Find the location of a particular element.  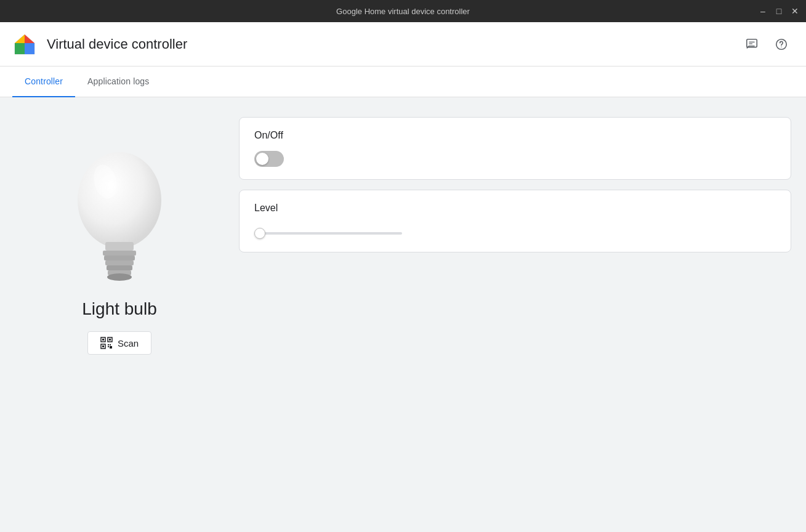

header-actions is located at coordinates (767, 44).